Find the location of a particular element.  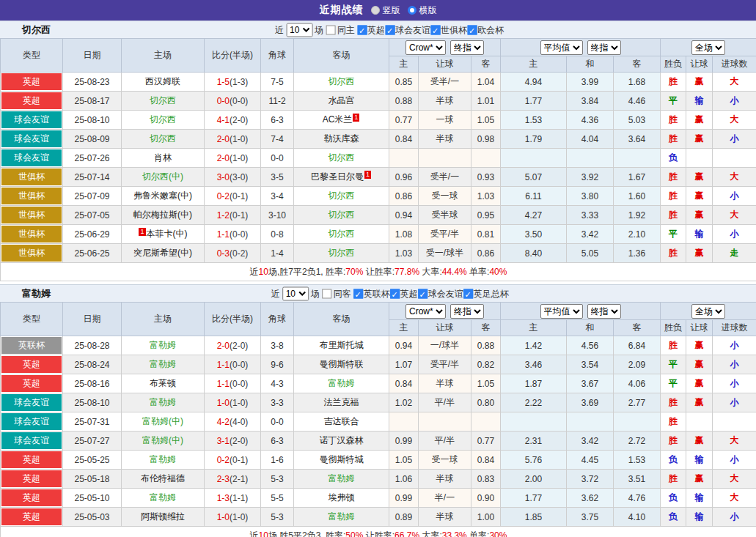

match-date: 25-05-18 is located at coordinates (92, 479).